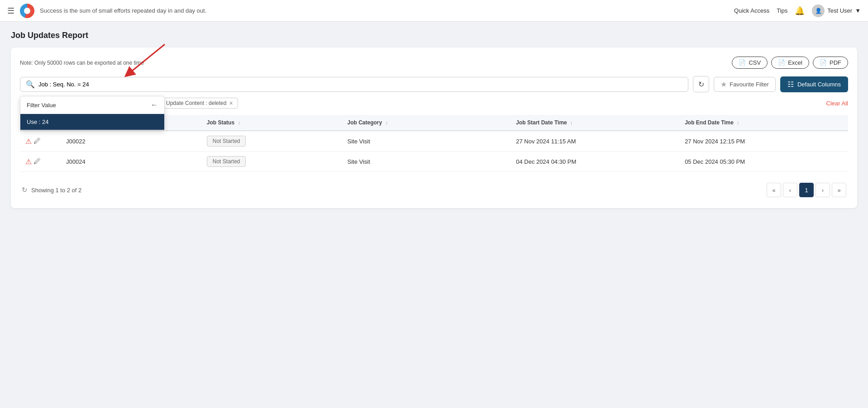  What do you see at coordinates (11, 11) in the screenshot?
I see `hamburger-menu-icon: ☰` at bounding box center [11, 11].